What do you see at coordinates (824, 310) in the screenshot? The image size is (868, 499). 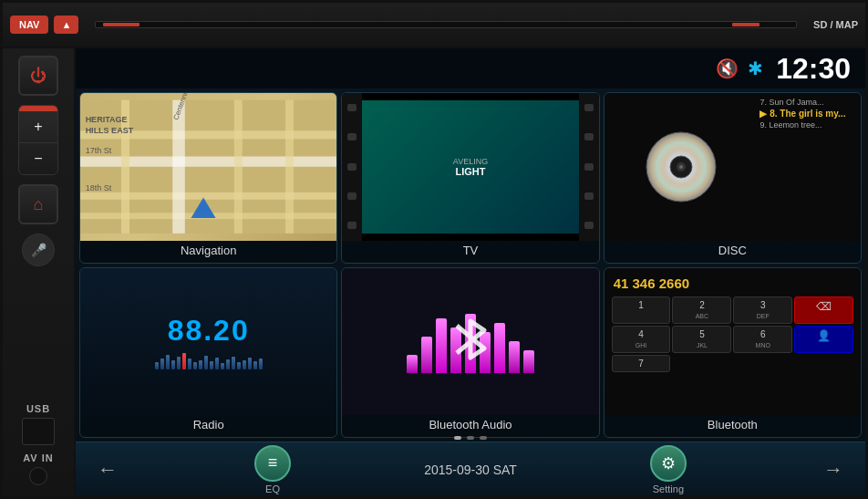 I see `phone-key-backspace: ⌫` at bounding box center [824, 310].